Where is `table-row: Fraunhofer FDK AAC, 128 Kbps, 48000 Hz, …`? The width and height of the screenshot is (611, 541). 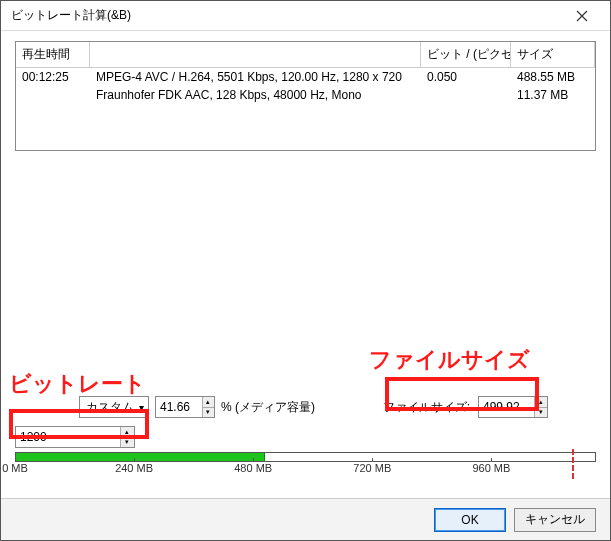 table-row: Fraunhofer FDK AAC, 128 Kbps, 48000 Hz, … is located at coordinates (306, 95).